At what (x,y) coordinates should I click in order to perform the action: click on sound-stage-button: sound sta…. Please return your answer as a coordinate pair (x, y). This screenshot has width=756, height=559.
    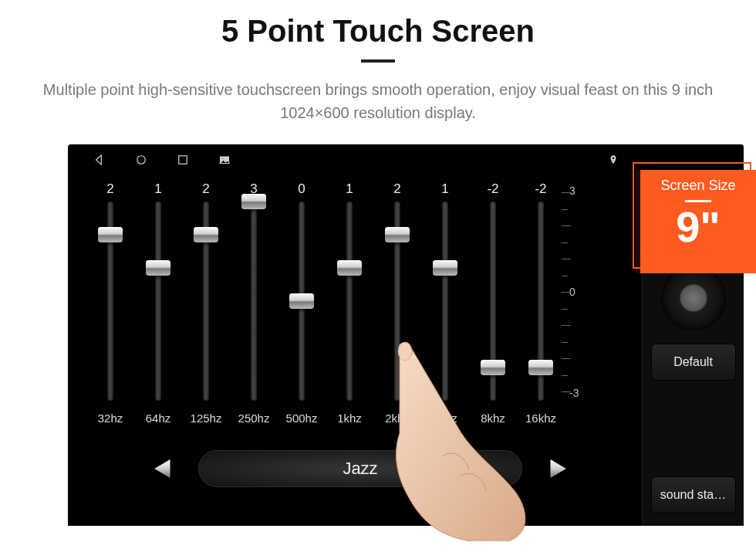
    Looking at the image, I should click on (694, 495).